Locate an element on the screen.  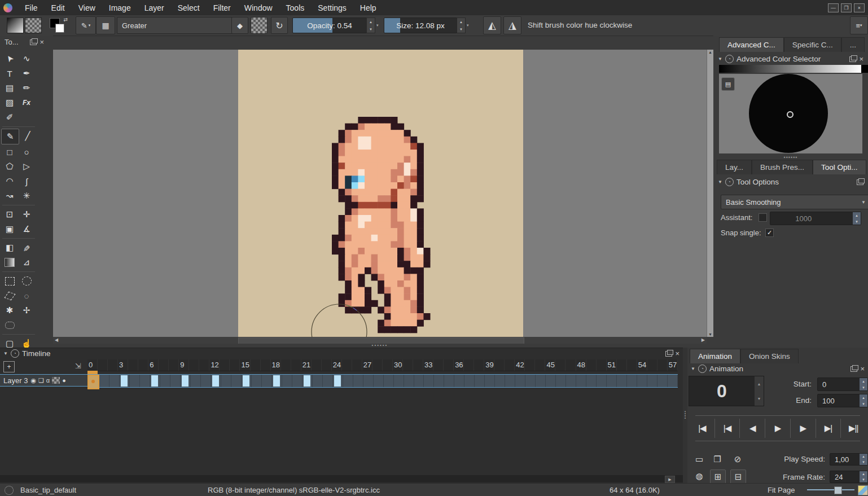
tab-specific-c-: Specific C... is located at coordinates (813, 45).